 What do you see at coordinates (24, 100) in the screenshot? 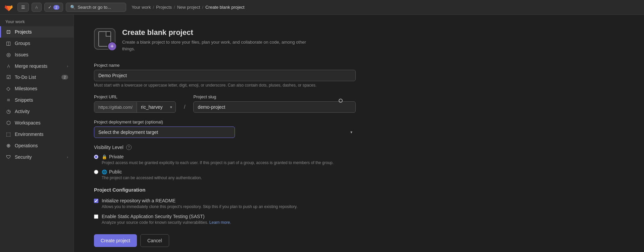
I see `sidebar-label-snippets: Snippets` at bounding box center [24, 100].